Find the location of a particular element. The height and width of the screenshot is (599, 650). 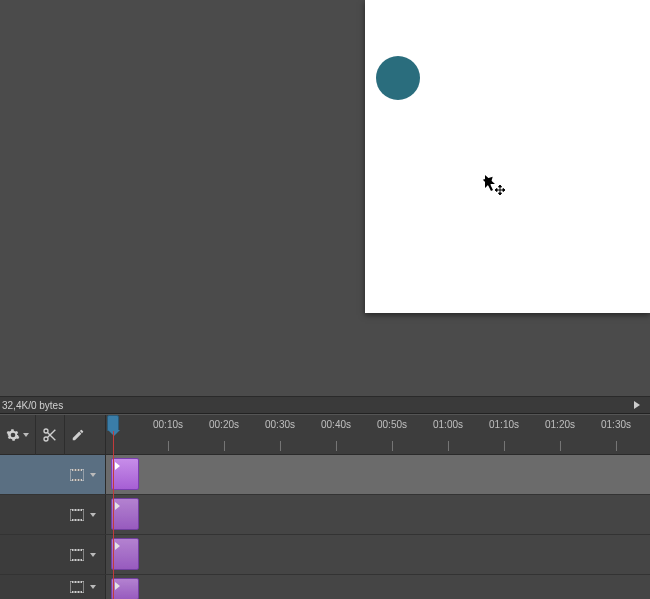

cut-button is located at coordinates (50, 435).